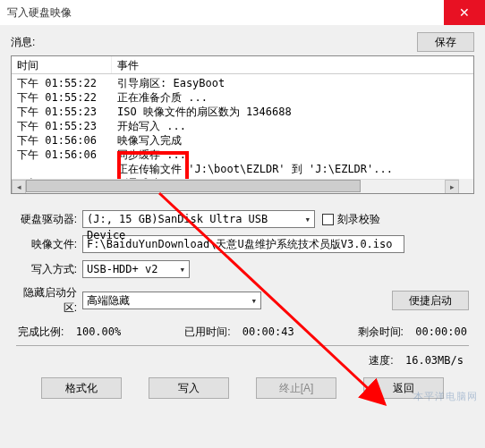  What do you see at coordinates (242, 269) in the screenshot?
I see `row-write-mode: 写入方式: USB-HDD+ v2` at bounding box center [242, 269].